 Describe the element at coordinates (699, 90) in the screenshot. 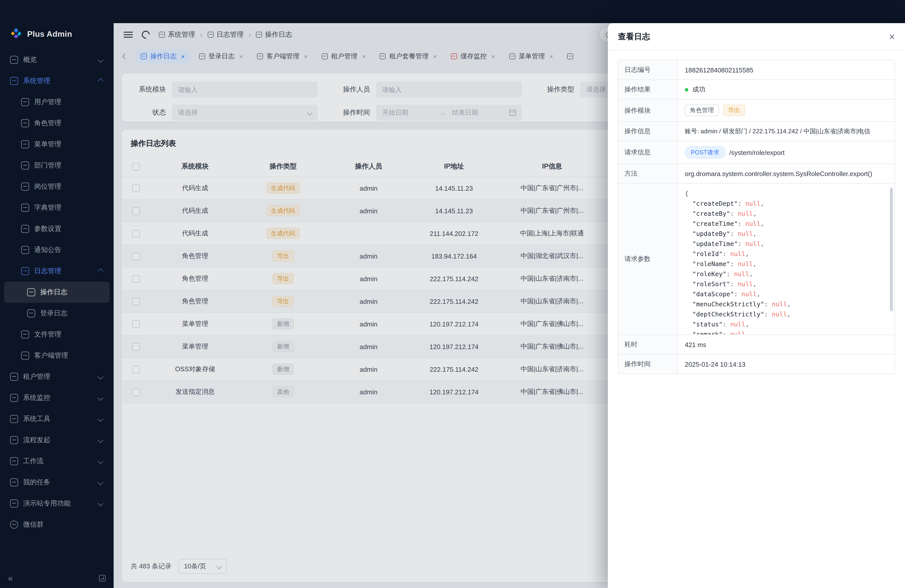

I see `result-text: 成功` at that location.